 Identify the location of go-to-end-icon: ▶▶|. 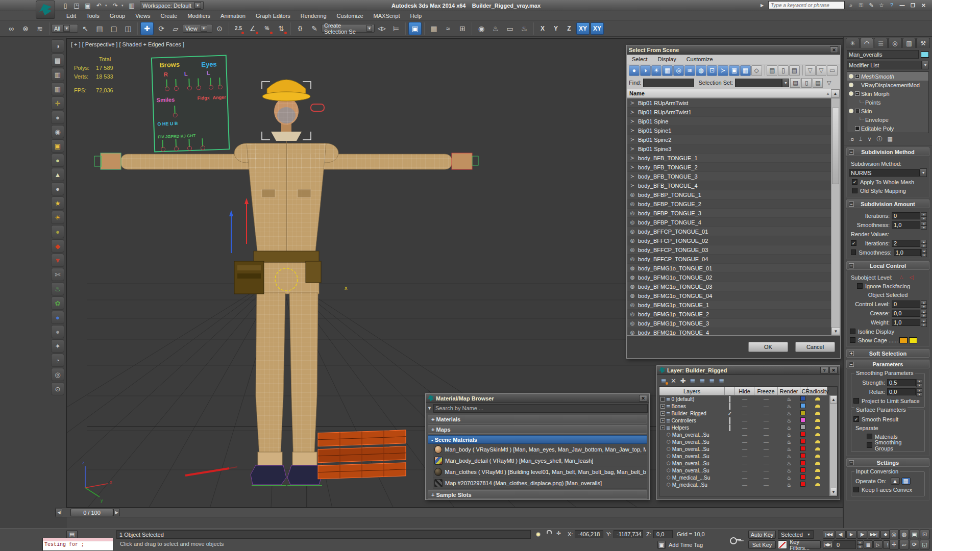
(874, 535).